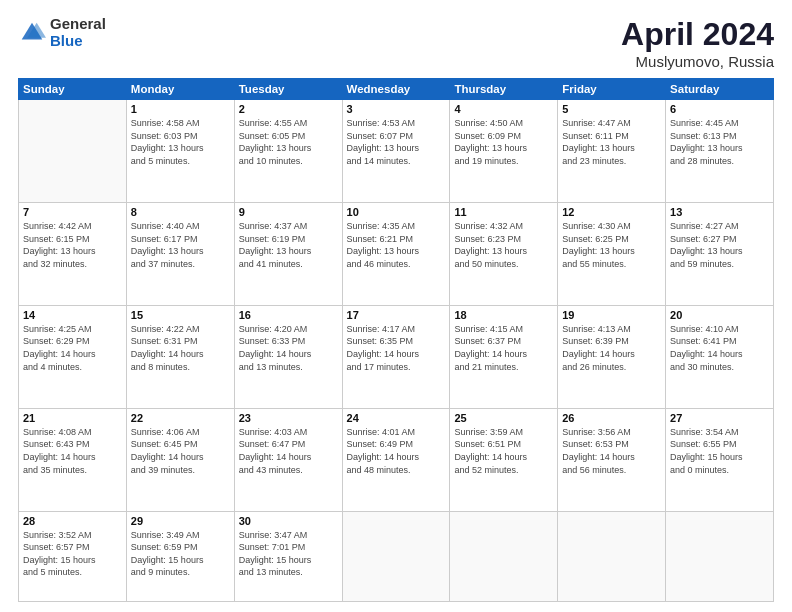 This screenshot has width=792, height=612. What do you see at coordinates (720, 348) in the screenshot?
I see `day-info: Sunrise: 4:10 AM Sunset: 6:41 PM Dayligh…` at bounding box center [720, 348].